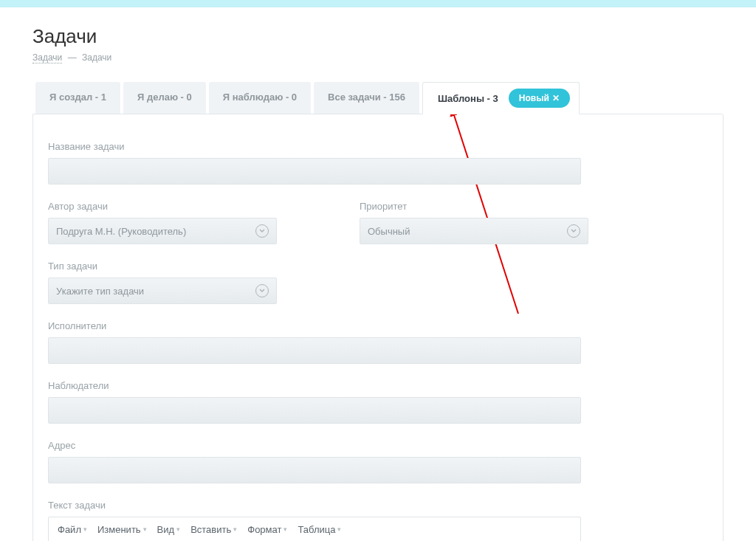  What do you see at coordinates (315, 410) in the screenshot?
I see `watchers-input` at bounding box center [315, 410].